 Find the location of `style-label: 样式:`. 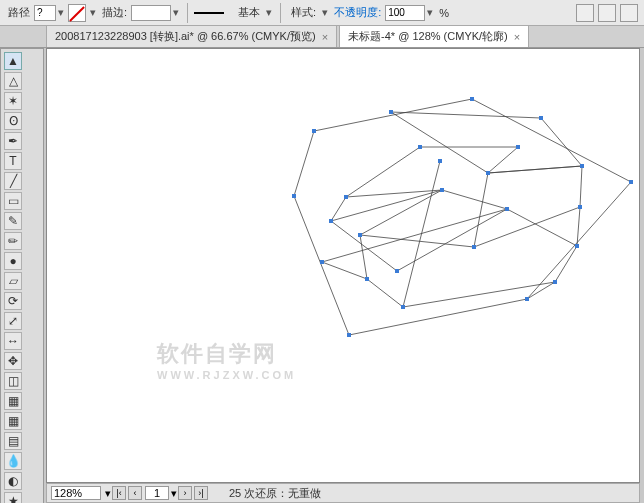

style-label: 样式: is located at coordinates (304, 12).